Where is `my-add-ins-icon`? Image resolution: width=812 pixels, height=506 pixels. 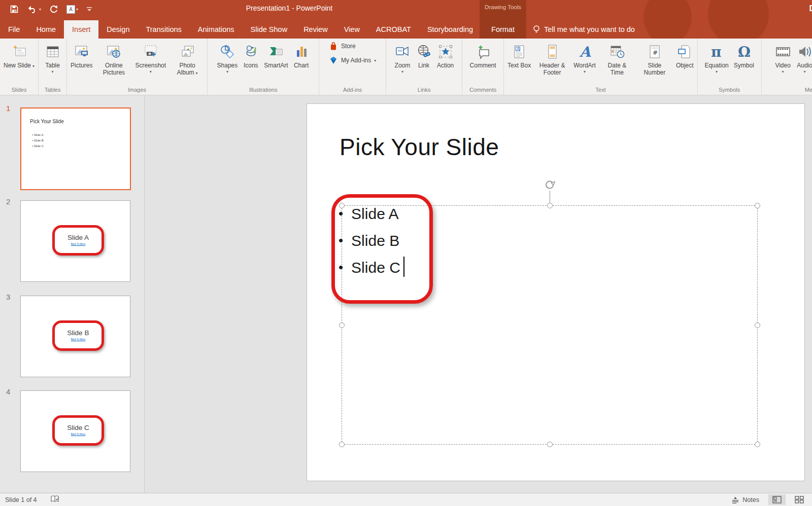 my-add-ins-icon is located at coordinates (333, 60).